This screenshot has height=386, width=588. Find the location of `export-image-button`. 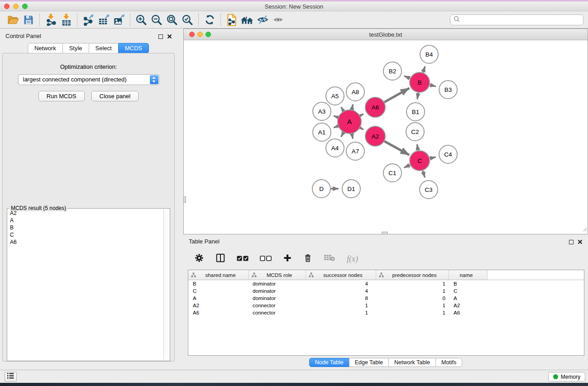

export-image-button is located at coordinates (119, 20).